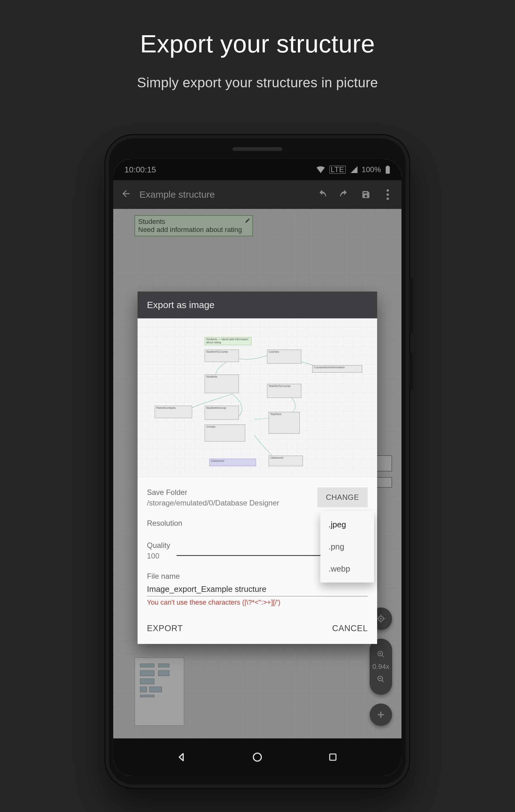  What do you see at coordinates (347, 547) in the screenshot?
I see `resolution-option-png: .png` at bounding box center [347, 547].